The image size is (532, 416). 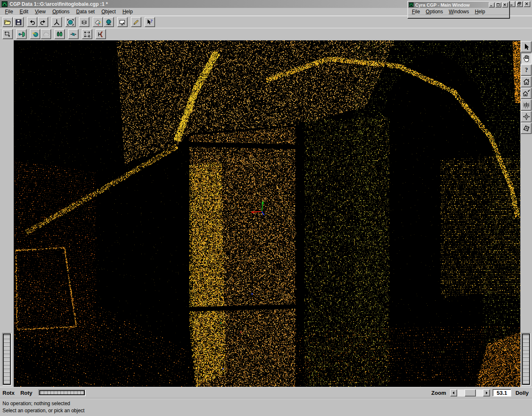 I want to click on pencil-icon, so click(x=136, y=22).